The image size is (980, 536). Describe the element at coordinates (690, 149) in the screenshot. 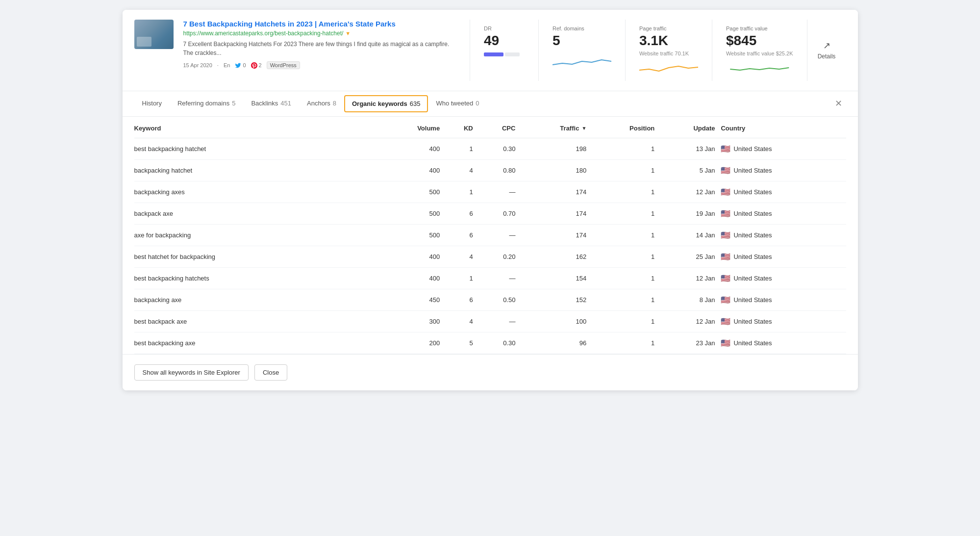

I see `cell-update: 13 Jan` at that location.